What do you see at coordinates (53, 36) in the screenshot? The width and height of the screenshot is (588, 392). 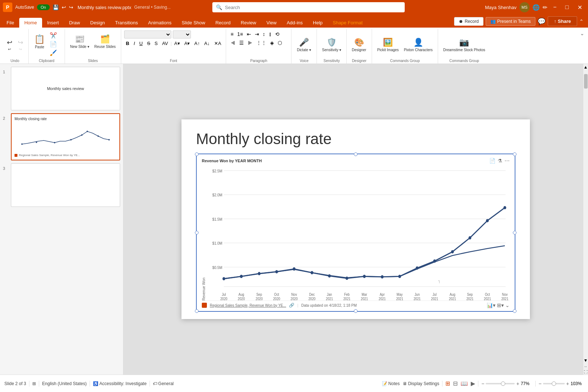 I see `cut-button: ✂️` at bounding box center [53, 36].